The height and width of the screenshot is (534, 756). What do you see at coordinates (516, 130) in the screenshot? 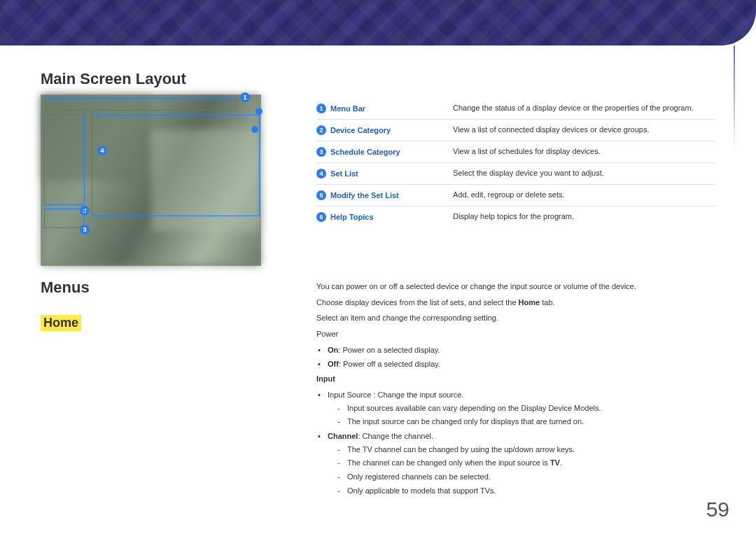
I see `legend-row: 2Device Category View a list of connecte…` at bounding box center [516, 130].